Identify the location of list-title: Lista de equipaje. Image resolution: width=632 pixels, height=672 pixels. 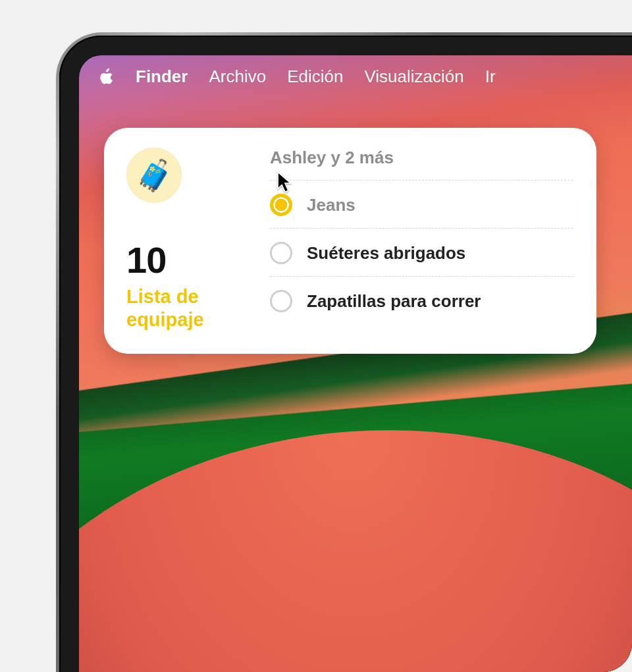
(189, 308).